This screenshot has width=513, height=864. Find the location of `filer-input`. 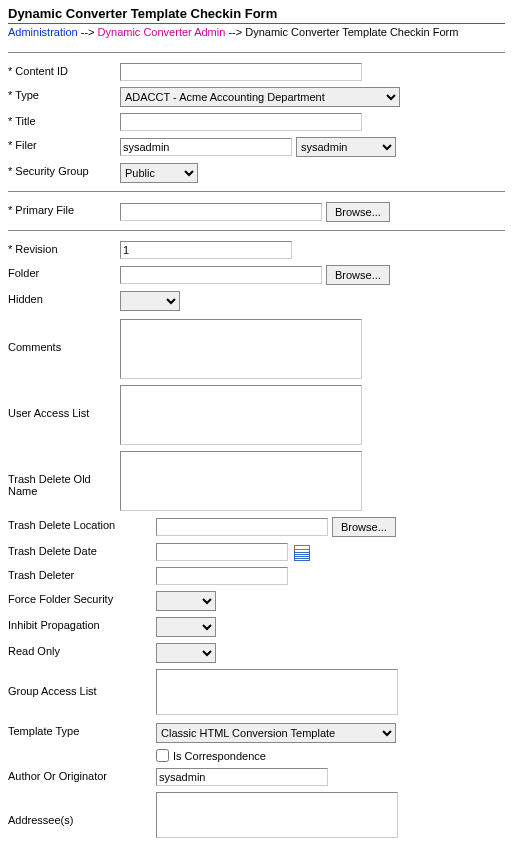

filer-input is located at coordinates (206, 147).